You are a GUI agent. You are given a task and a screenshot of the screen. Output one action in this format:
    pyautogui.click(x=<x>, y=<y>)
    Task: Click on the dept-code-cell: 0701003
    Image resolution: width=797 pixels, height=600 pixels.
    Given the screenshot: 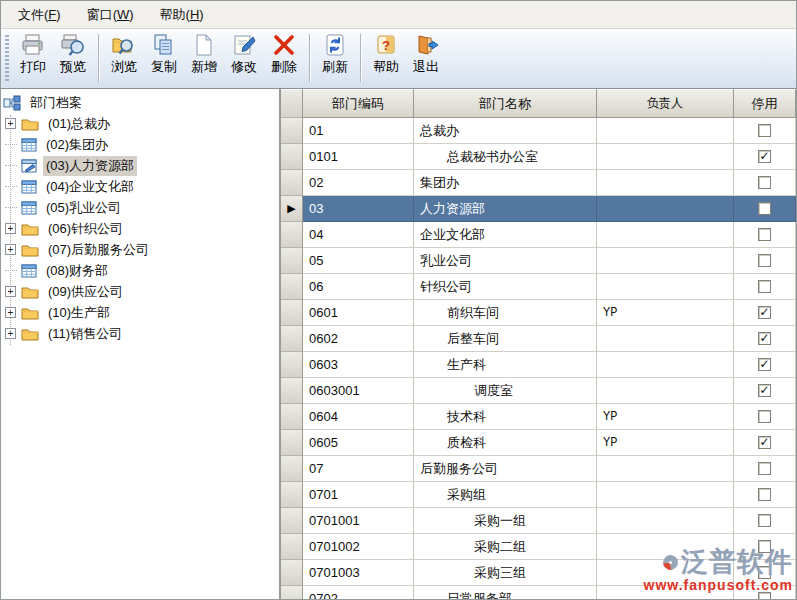 What is the action you would take?
    pyautogui.click(x=358, y=573)
    